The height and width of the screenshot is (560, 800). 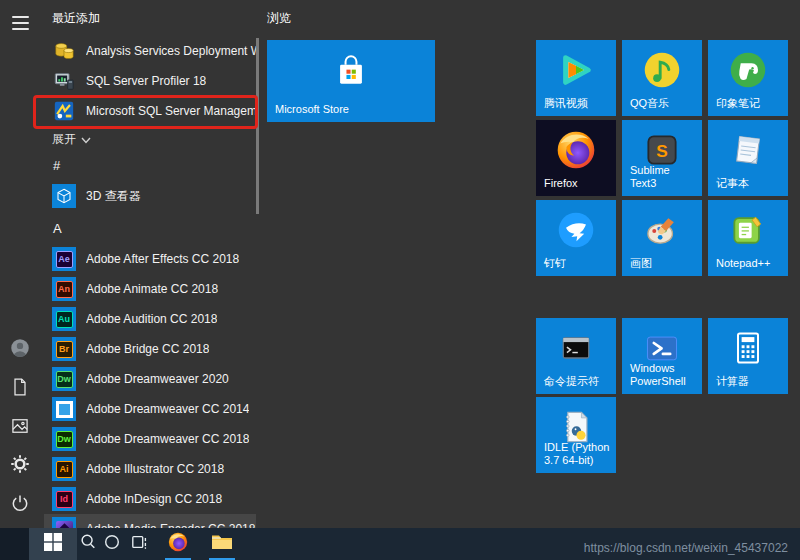 What do you see at coordinates (168, 439) in the screenshot?
I see `app-label: Adobe Dreamweaver CC 2018` at bounding box center [168, 439].